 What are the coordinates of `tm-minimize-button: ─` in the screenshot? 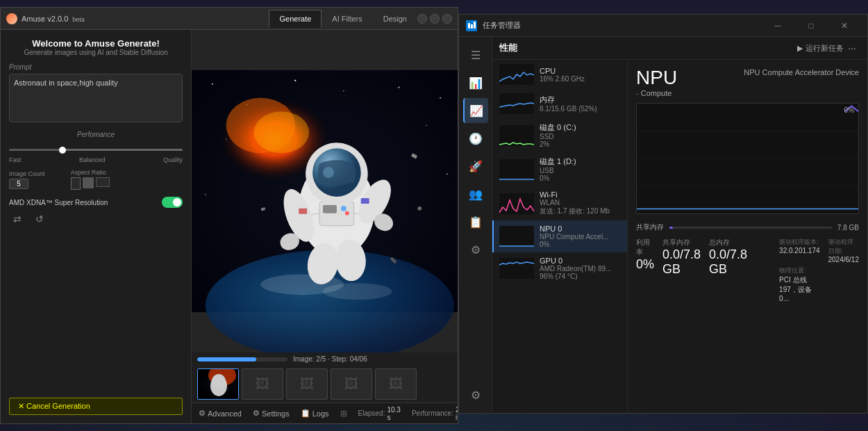 It's located at (778, 26).